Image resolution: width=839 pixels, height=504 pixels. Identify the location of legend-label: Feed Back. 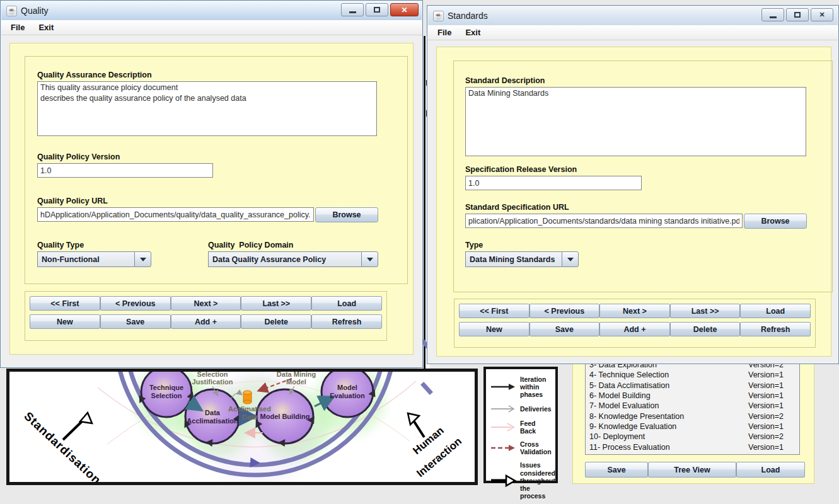
(536, 427).